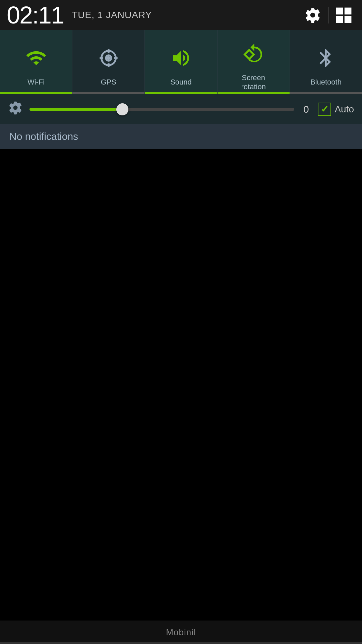 The image size is (362, 644). What do you see at coordinates (35, 15) in the screenshot?
I see `time-display: 02:11` at bounding box center [35, 15].